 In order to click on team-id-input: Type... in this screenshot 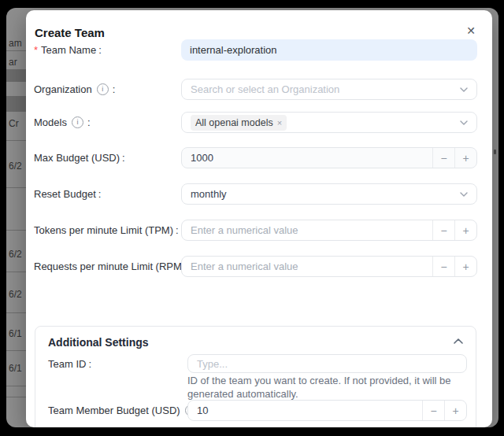, I will do `click(328, 364)`.